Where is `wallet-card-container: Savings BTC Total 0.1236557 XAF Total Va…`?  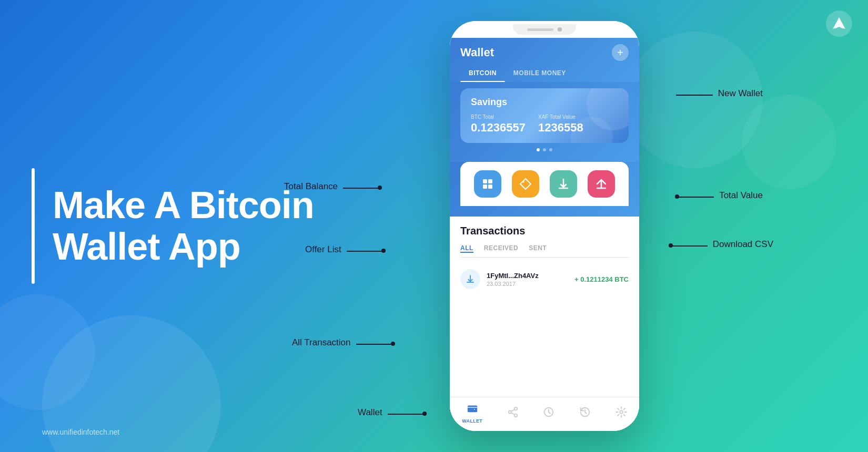
wallet-card-container: Savings BTC Total 0.1236557 XAF Total Va… is located at coordinates (544, 122).